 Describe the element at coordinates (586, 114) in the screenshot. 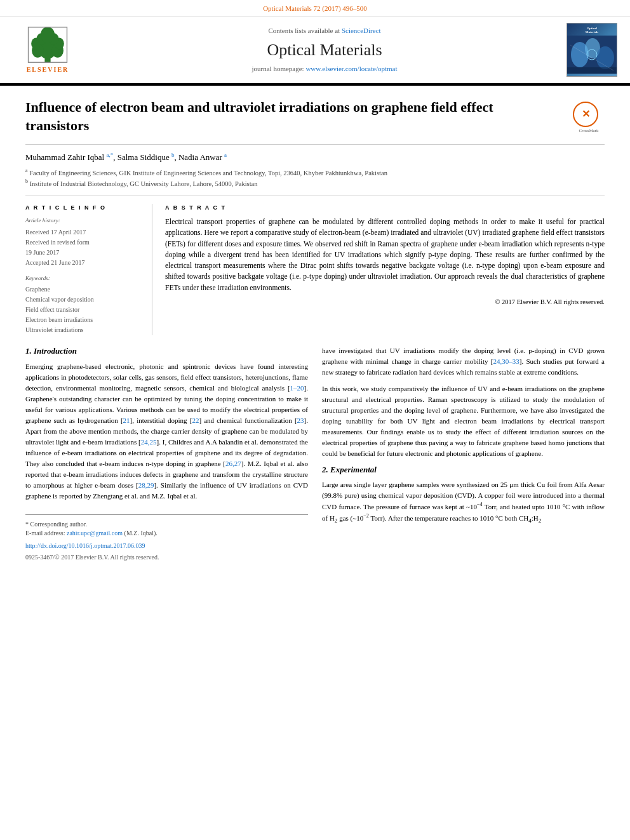

I see `crossmark-icon: ✕` at that location.